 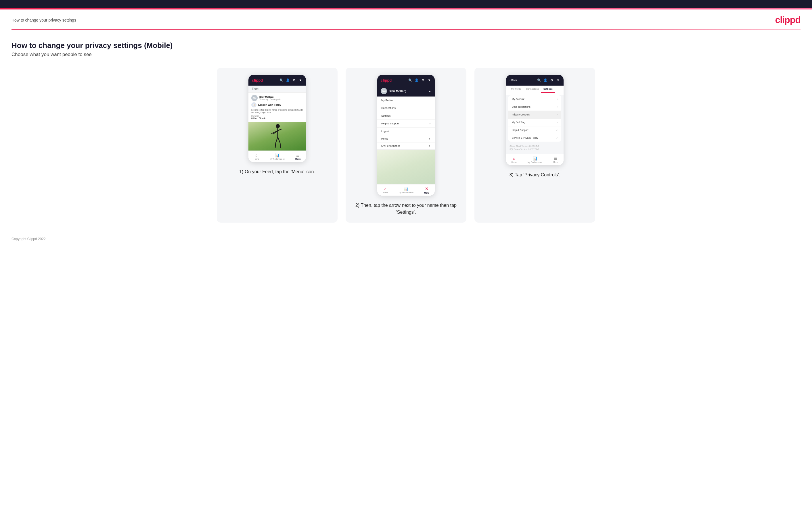 What do you see at coordinates (513, 80) in the screenshot?
I see `back-button: ‹ Back` at bounding box center [513, 80].